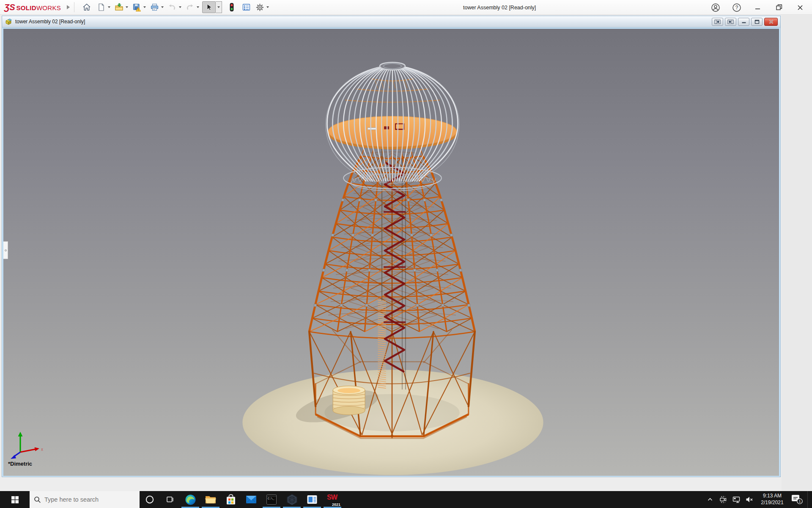 Image resolution: width=812 pixels, height=508 pixels. Describe the element at coordinates (797, 253) in the screenshot. I see `task-pane-gutter` at that location.